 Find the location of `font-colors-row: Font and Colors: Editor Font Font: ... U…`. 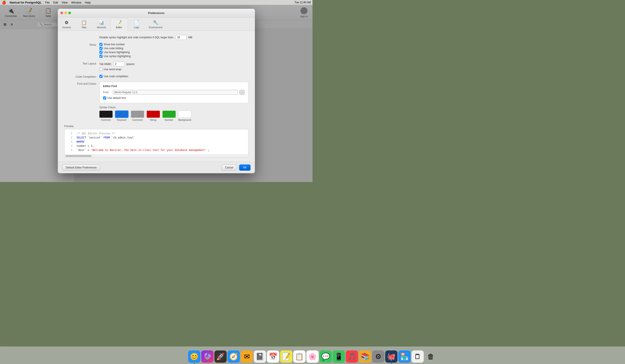

font-colors-row: Font and Colors: Editor Font Font: ... U… is located at coordinates (156, 102).